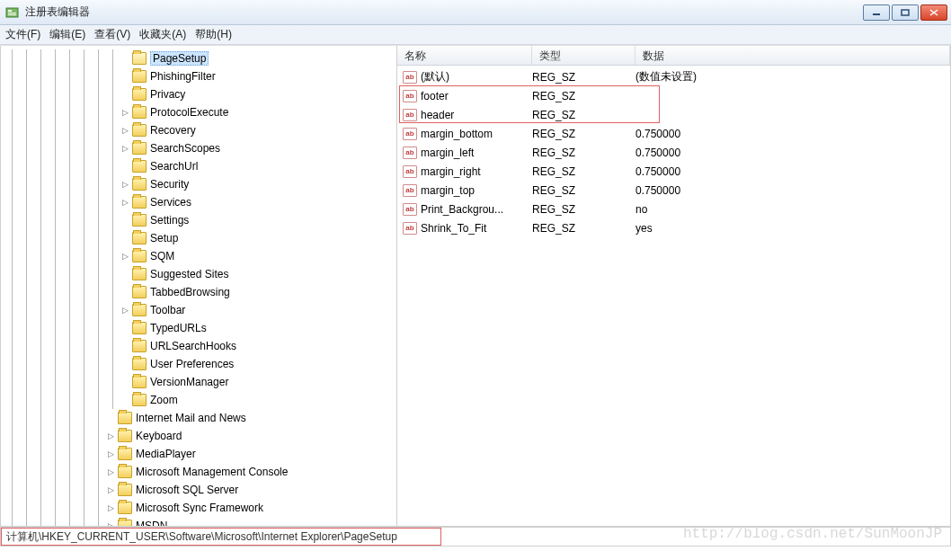 The height and width of the screenshot is (560, 951). I want to click on tree-item: Privacy, so click(199, 94).